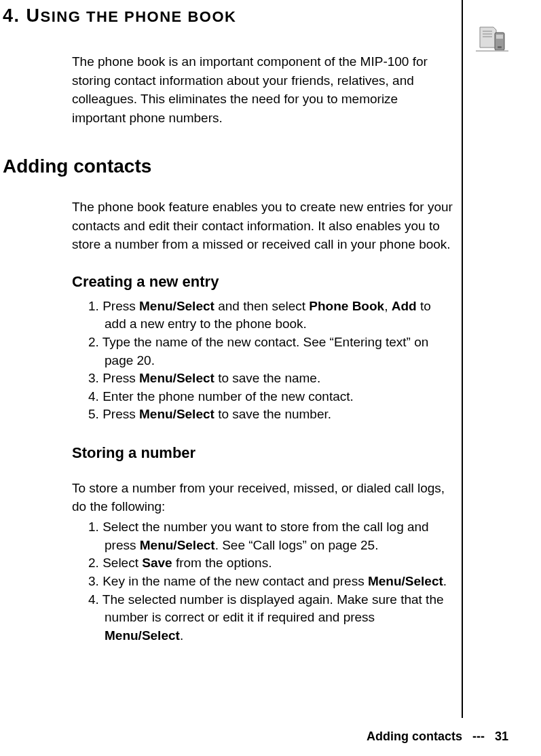  What do you see at coordinates (262, 497) in the screenshot?
I see `storing-paragraph: To store a number from your received, mi…` at bounding box center [262, 497].